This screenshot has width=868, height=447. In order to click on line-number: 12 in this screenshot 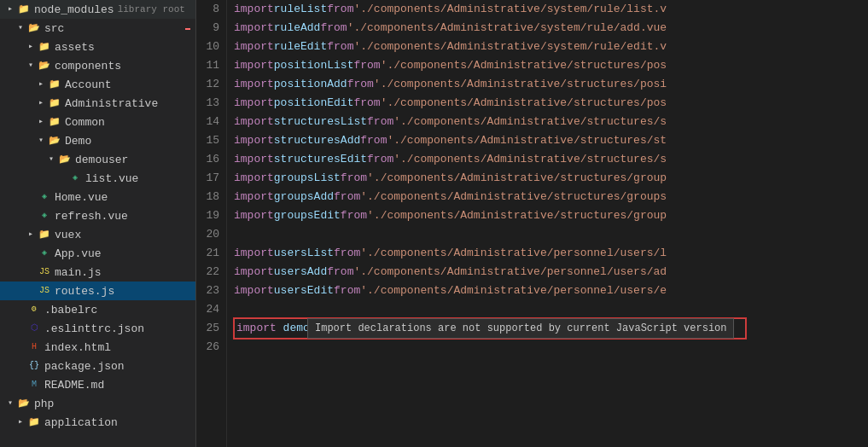, I will do `click(212, 84)`.